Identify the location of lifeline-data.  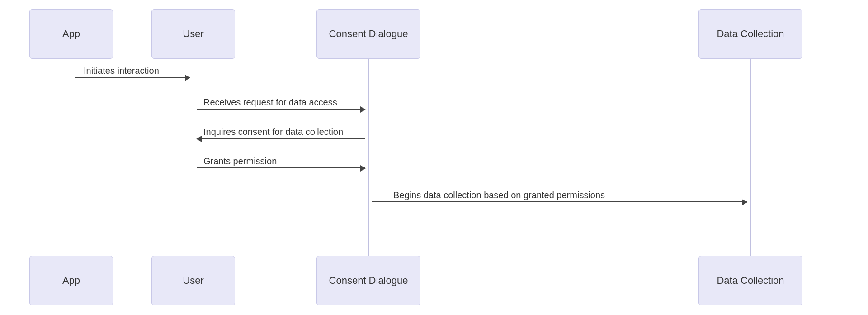
(750, 158).